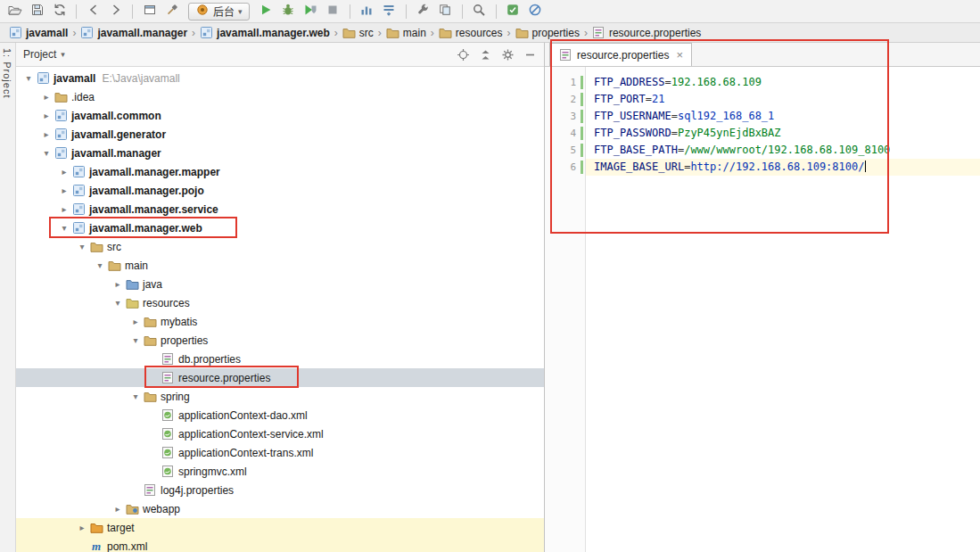 The image size is (980, 552). I want to click on line-number-4: 4, so click(565, 134).